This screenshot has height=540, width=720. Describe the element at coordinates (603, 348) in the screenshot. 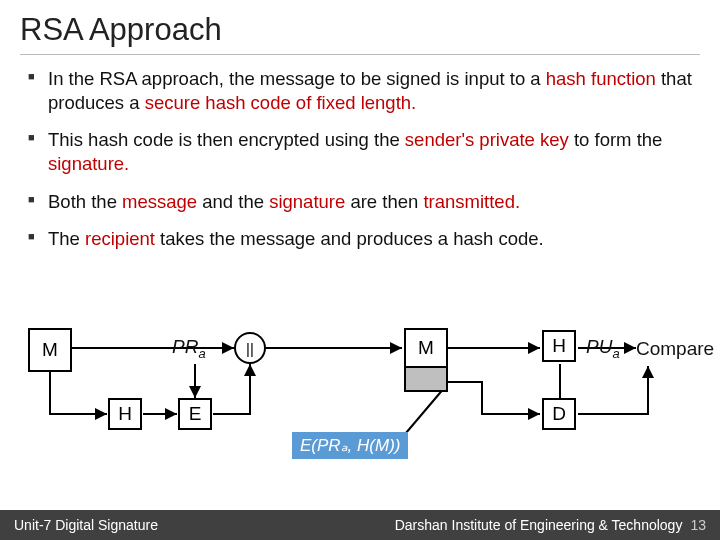

I see `label-pua: PUa` at that location.